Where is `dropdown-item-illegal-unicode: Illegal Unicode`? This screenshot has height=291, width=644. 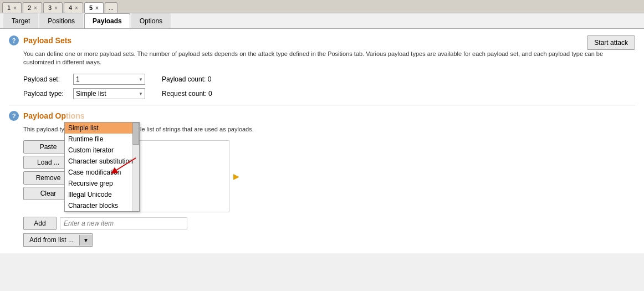
dropdown-item-illegal-unicode: Illegal Unicode is located at coordinates (102, 195).